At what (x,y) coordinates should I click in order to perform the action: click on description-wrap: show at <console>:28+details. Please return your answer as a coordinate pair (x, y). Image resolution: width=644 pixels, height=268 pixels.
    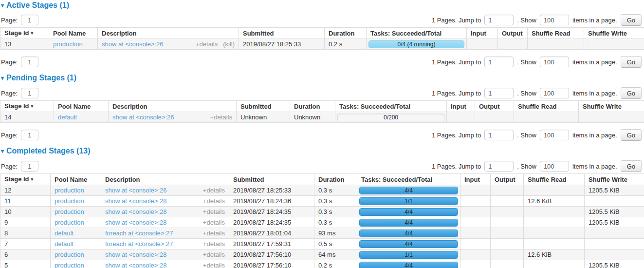
    Looking at the image, I should click on (165, 222).